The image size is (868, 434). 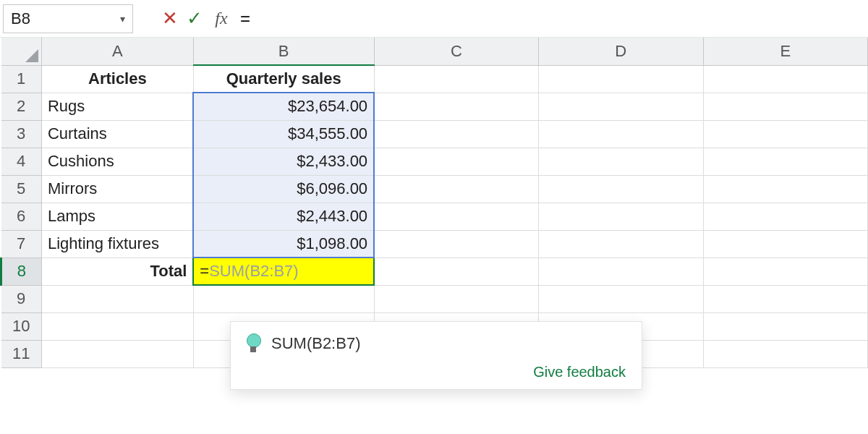 I want to click on formula-bar: B8 ▾ ✕ ✓ fx, so click(x=434, y=19).